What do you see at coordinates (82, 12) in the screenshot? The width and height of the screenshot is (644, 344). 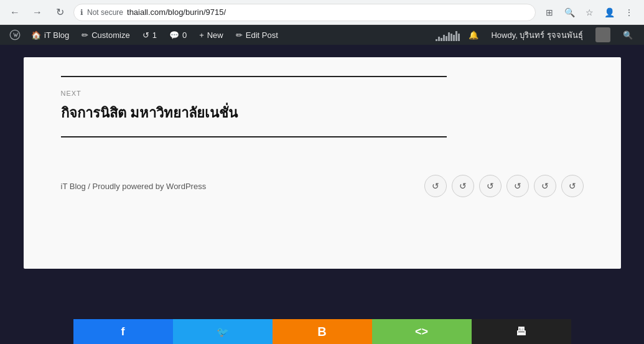 I see `security-icon: ℹ` at bounding box center [82, 12].